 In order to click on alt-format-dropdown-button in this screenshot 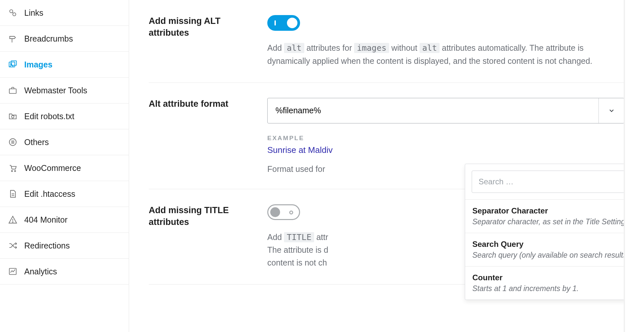, I will do `click(611, 111)`.